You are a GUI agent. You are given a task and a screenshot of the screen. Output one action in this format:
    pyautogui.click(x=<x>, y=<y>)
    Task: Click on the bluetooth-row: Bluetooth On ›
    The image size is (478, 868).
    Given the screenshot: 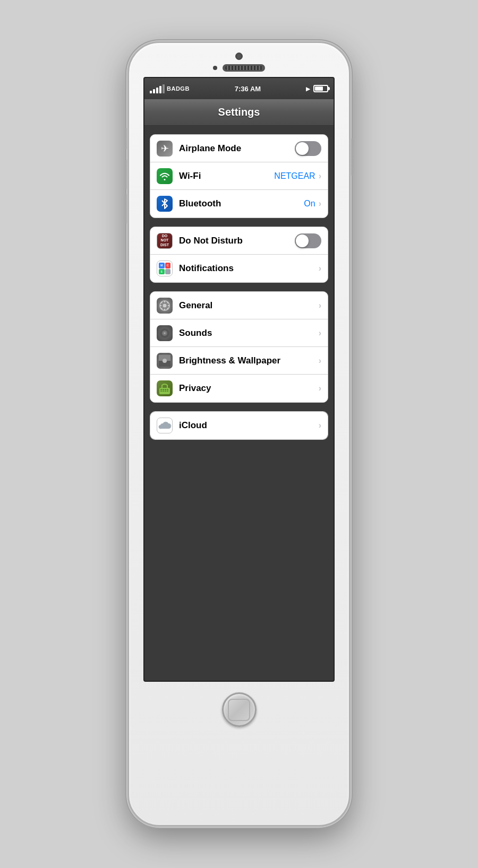 What is the action you would take?
    pyautogui.click(x=239, y=204)
    